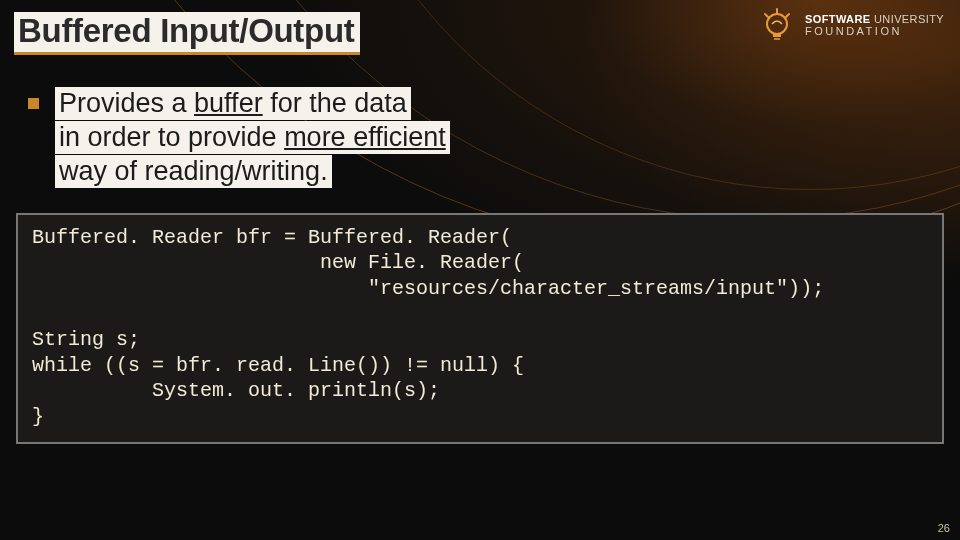  I want to click on bullet-frag: way of reading/writing., so click(194, 172).